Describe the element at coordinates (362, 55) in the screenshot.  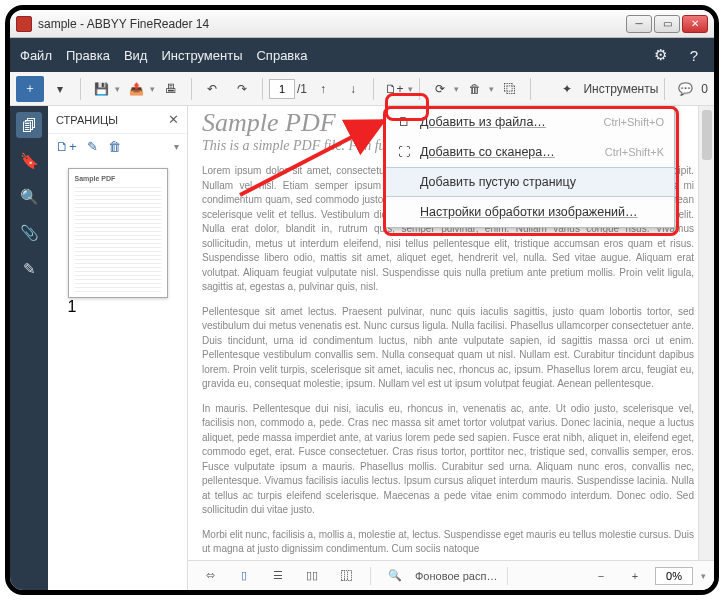
I see `menubar: Файл Правка Вид Инструменты Справка ⚙ ?` at that location.